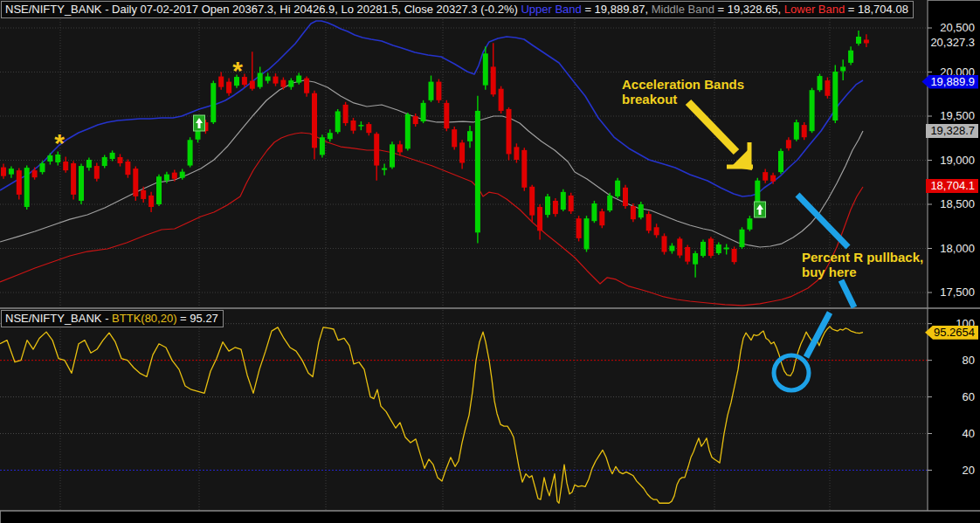  I want to click on percent-r-tag: 95.2654, so click(952, 333).